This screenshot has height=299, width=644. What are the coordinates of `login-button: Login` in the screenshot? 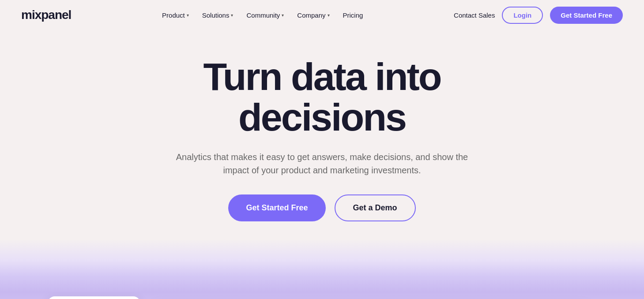 It's located at (523, 15).